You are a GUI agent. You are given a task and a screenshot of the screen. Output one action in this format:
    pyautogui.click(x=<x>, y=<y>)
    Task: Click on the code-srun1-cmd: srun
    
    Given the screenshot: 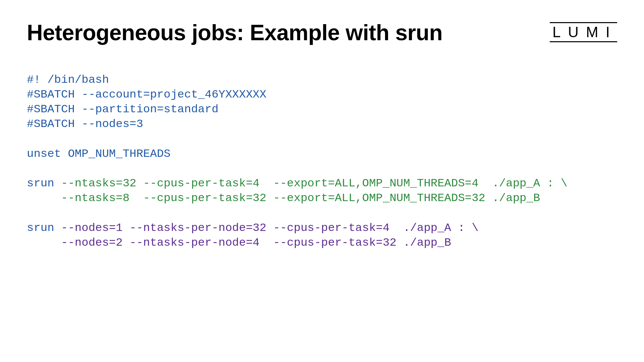 What is the action you would take?
    pyautogui.click(x=44, y=183)
    